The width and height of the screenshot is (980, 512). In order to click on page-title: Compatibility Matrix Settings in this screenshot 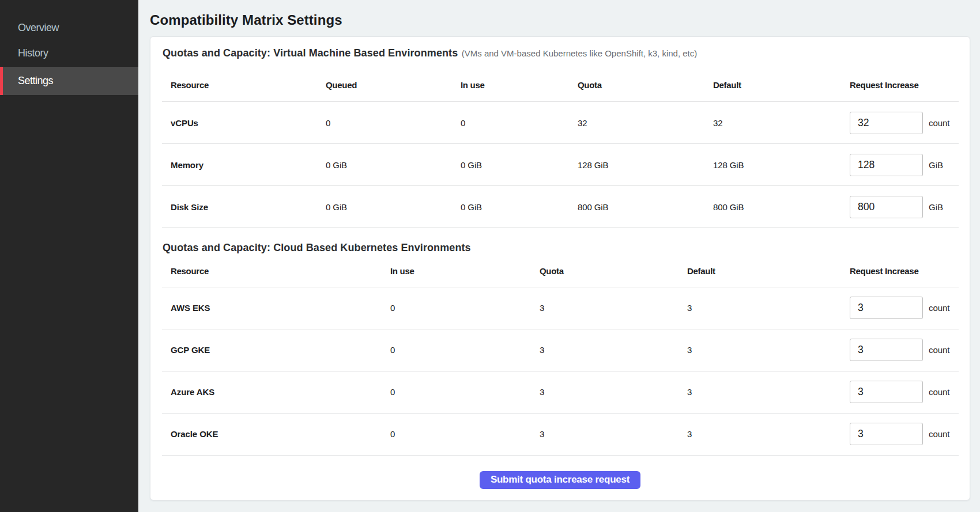, I will do `click(565, 20)`.